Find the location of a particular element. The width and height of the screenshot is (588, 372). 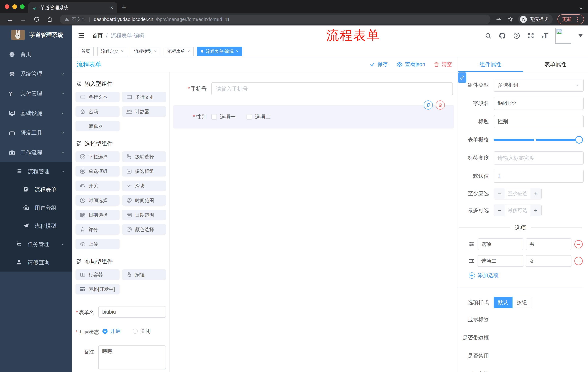

font-size-icon: тT is located at coordinates (545, 36).